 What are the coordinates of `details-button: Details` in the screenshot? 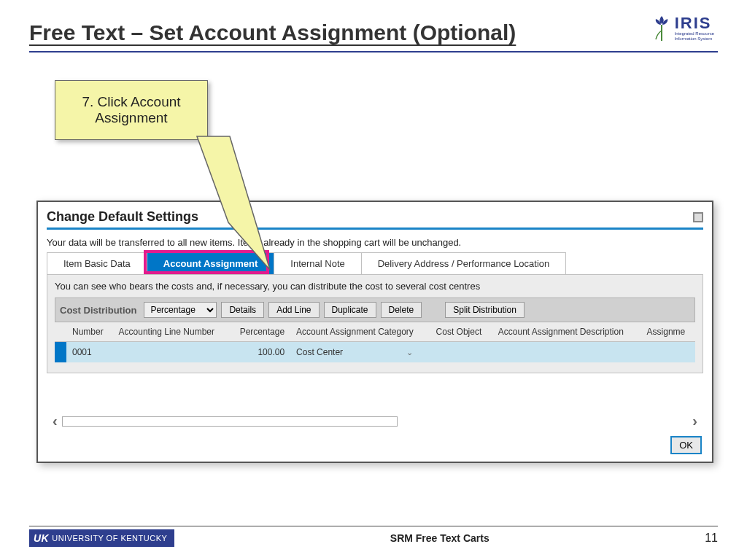 It's located at (242, 310).